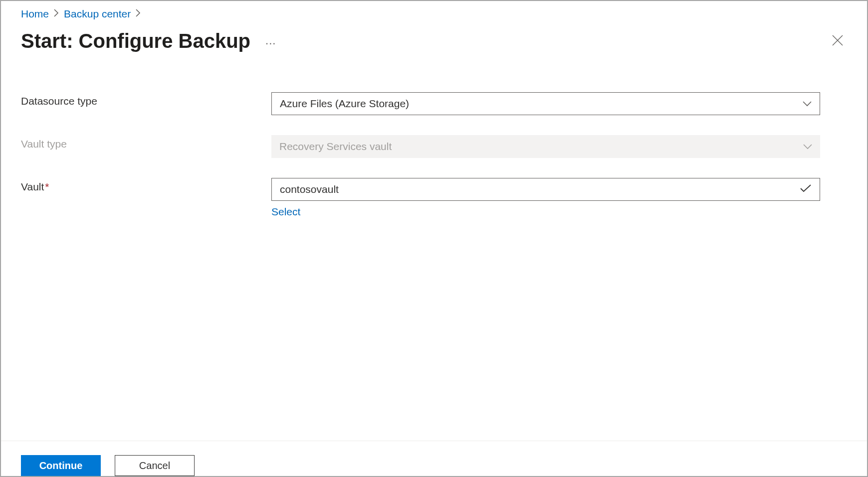 The image size is (868, 477). What do you see at coordinates (97, 14) in the screenshot?
I see `breadcrumb-backup-center: Backup center` at bounding box center [97, 14].